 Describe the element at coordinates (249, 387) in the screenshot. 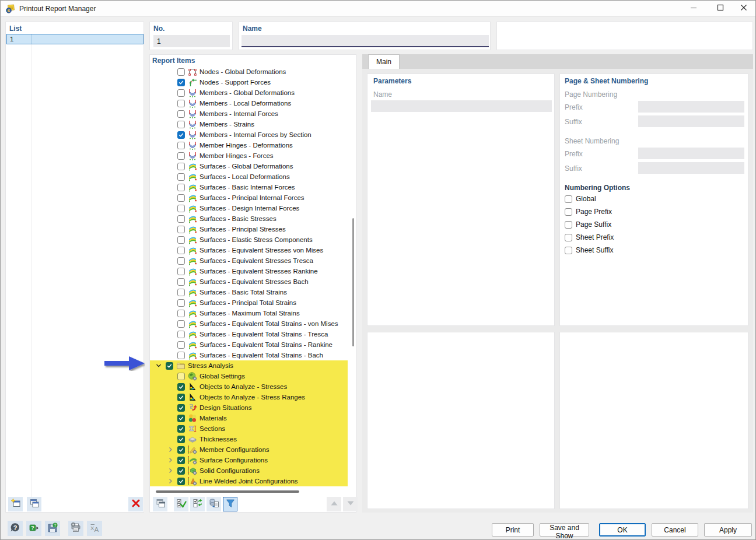

I see `report-item-row: Objects to Analyze - Stresses` at that location.